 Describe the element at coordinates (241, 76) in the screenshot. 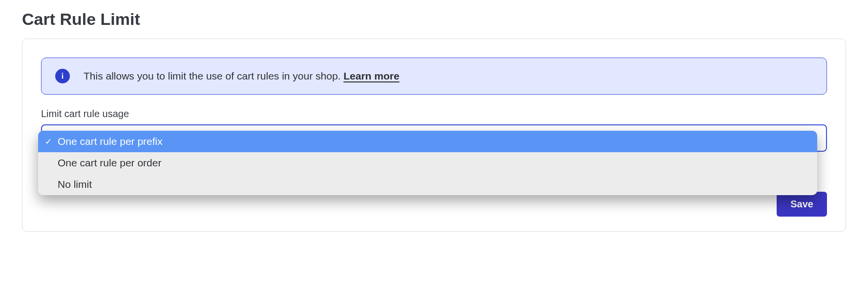

I see `info-banner-text: This allows you to limit the use of cart…` at that location.